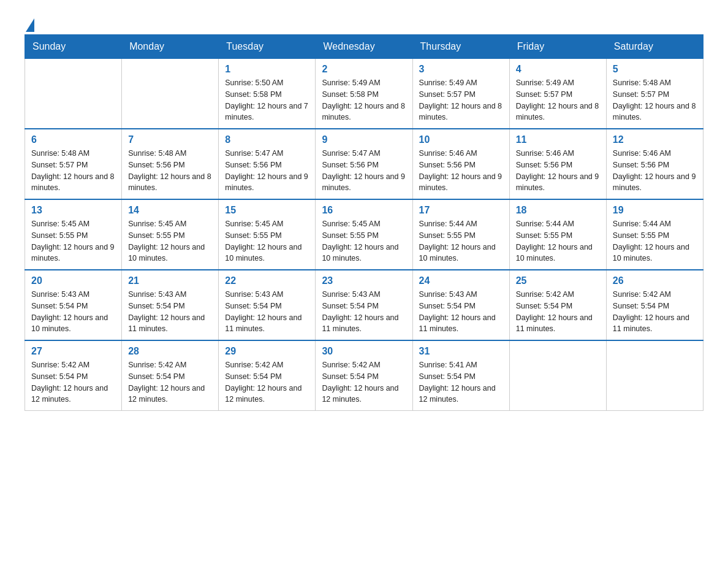 The height and width of the screenshot is (563, 728). What do you see at coordinates (267, 94) in the screenshot?
I see `calendar-day-cell: 1Sunrise: 5:50 AM Sunset: 5:58 PM Daylig…` at bounding box center [267, 94].